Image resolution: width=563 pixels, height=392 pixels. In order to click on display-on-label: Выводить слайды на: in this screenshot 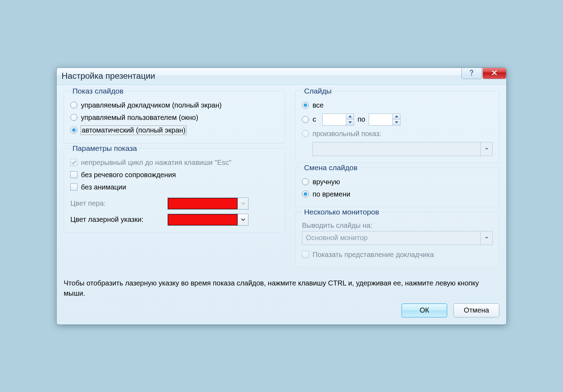, I will do `click(397, 226)`.